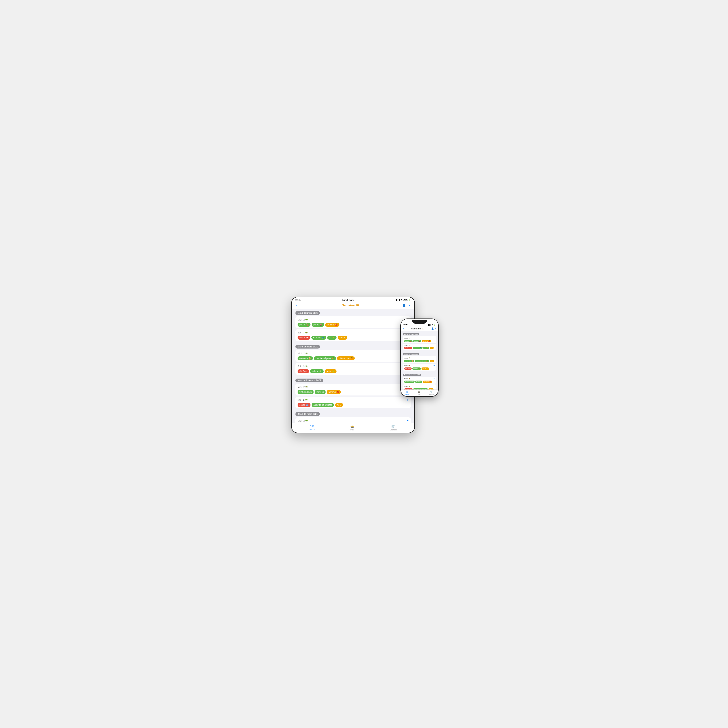 This screenshot has width=728, height=728. Describe the element at coordinates (408, 400) in the screenshot. I see `mercredi-soir-add: +` at that location.